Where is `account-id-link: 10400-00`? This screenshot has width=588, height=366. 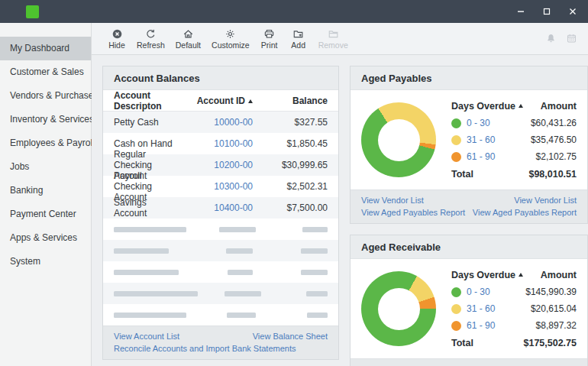
account-id-link: 10400-00 is located at coordinates (234, 208).